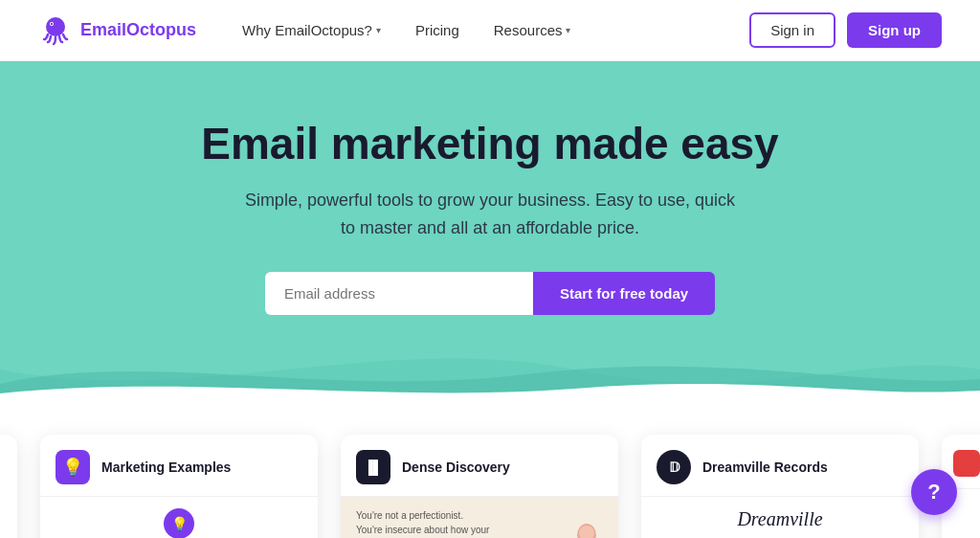 The height and width of the screenshot is (538, 980). What do you see at coordinates (490, 214) in the screenshot?
I see `hero-subheadline: Simple, powerful tools to grow your busi…` at bounding box center [490, 214].